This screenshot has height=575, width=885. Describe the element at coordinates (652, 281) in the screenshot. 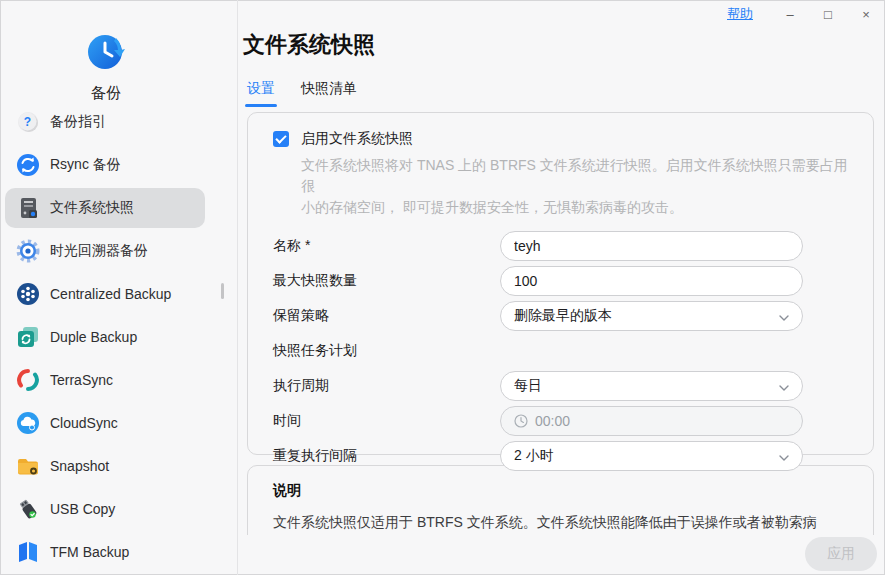

I see `max-snapshots-input` at that location.